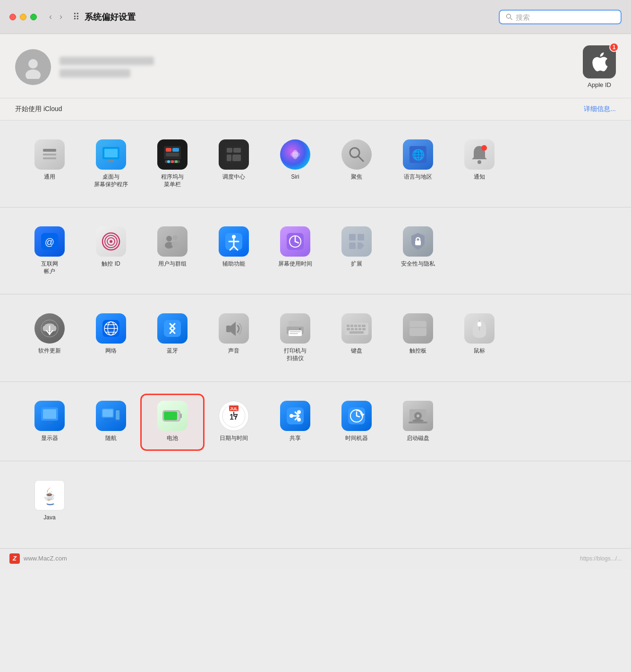  What do you see at coordinates (600, 109) in the screenshot?
I see `icloud-details-link: 详细信息...` at bounding box center [600, 109].